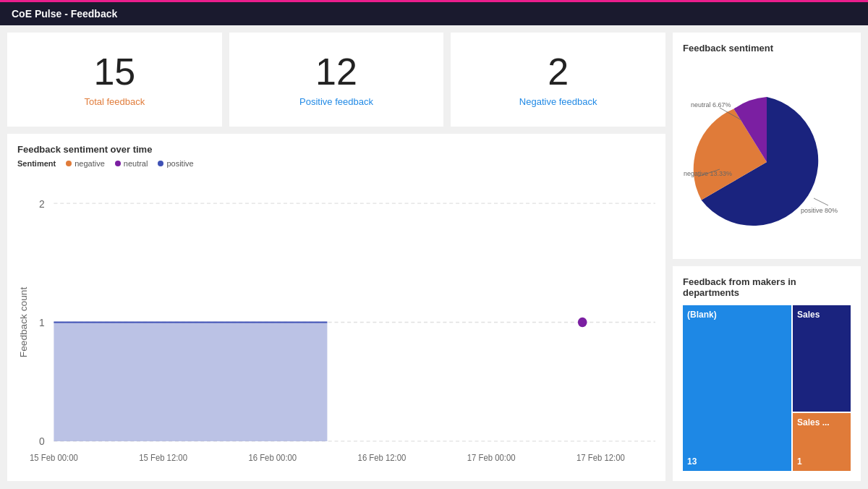  I want to click on top-bar: CoE Pulse - Feedback, so click(434, 13).